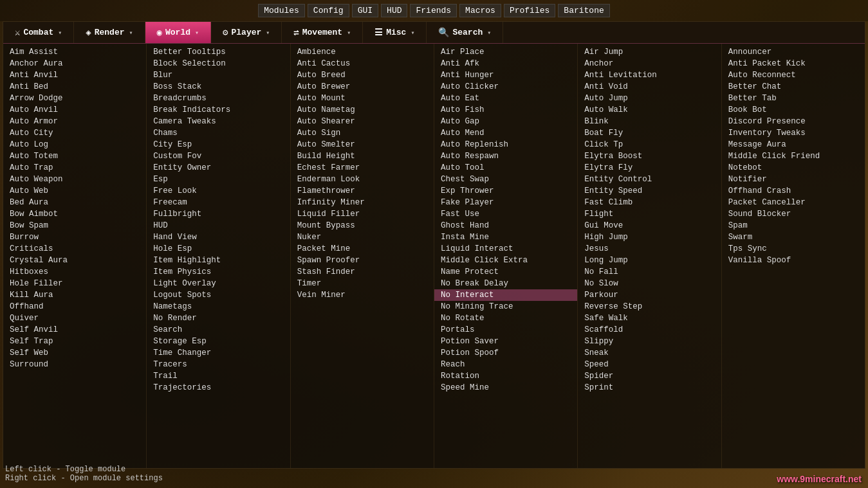 The height and width of the screenshot is (488, 868). I want to click on item-combat-anchor-aura: Anchor Aura, so click(75, 64).